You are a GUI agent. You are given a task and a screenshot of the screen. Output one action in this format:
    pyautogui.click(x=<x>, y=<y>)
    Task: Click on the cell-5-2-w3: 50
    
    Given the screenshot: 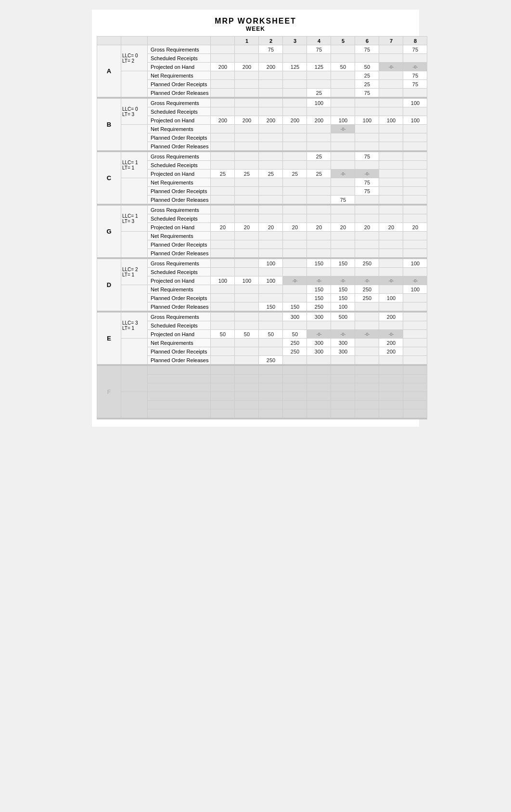 What is the action you would take?
    pyautogui.click(x=295, y=334)
    